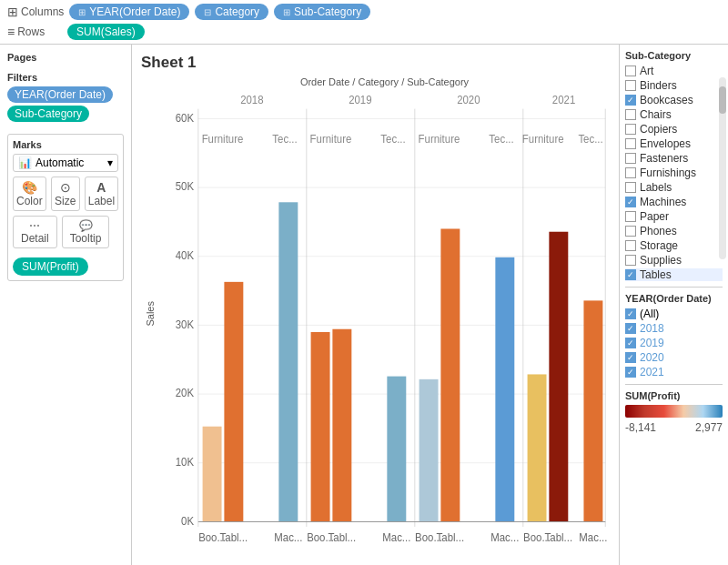  What do you see at coordinates (364, 22) in the screenshot?
I see `top-bar: ⊞ Columns ⊞ YEAR(Order Date) ⊟ Category …` at bounding box center [364, 22].